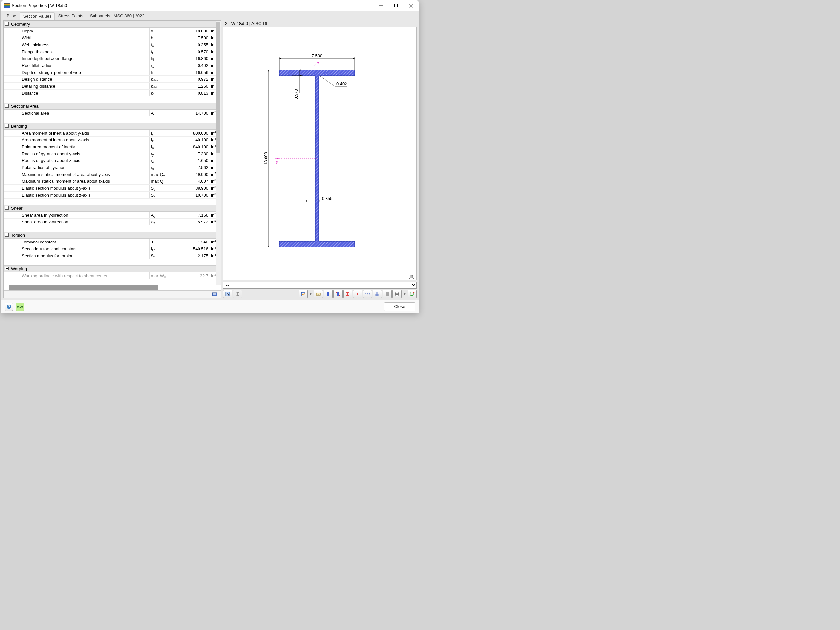  Describe the element at coordinates (210, 306) in the screenshot. I see `dialog-footer: ? 0,00 Close` at that location.